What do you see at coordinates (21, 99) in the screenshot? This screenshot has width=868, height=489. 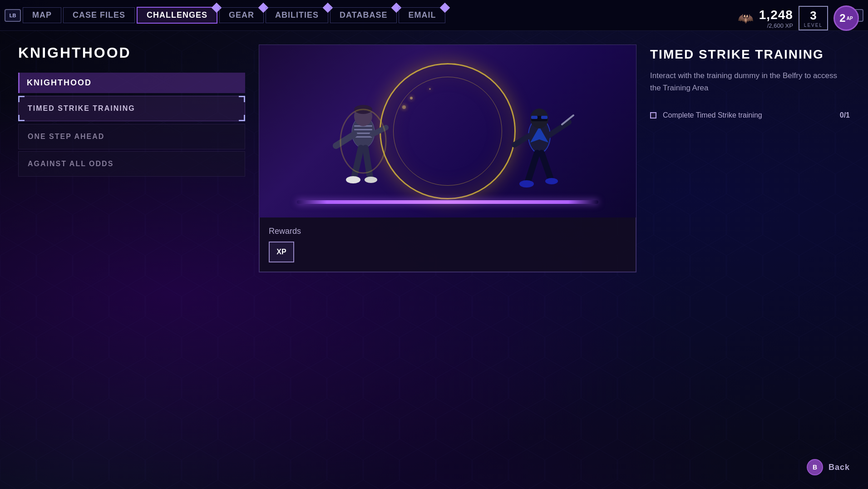 I see `bracket-top-left` at bounding box center [21, 99].